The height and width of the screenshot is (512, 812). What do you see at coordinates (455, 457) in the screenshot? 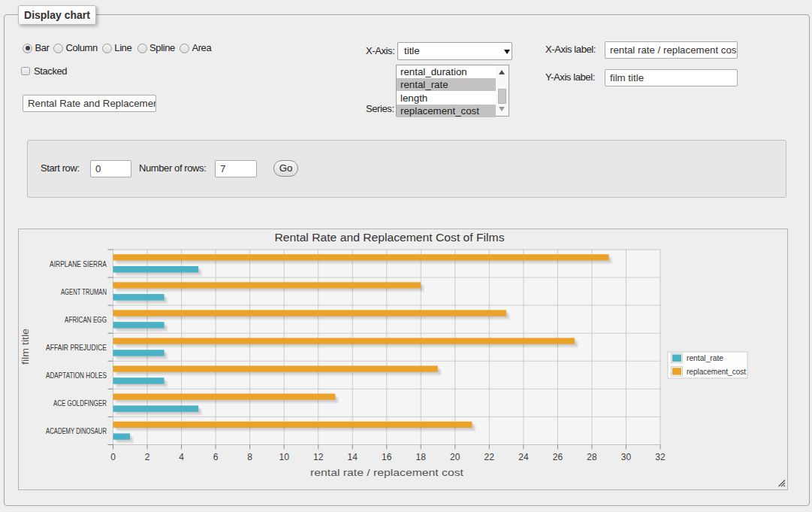
I see `svg-text: 20` at bounding box center [455, 457].